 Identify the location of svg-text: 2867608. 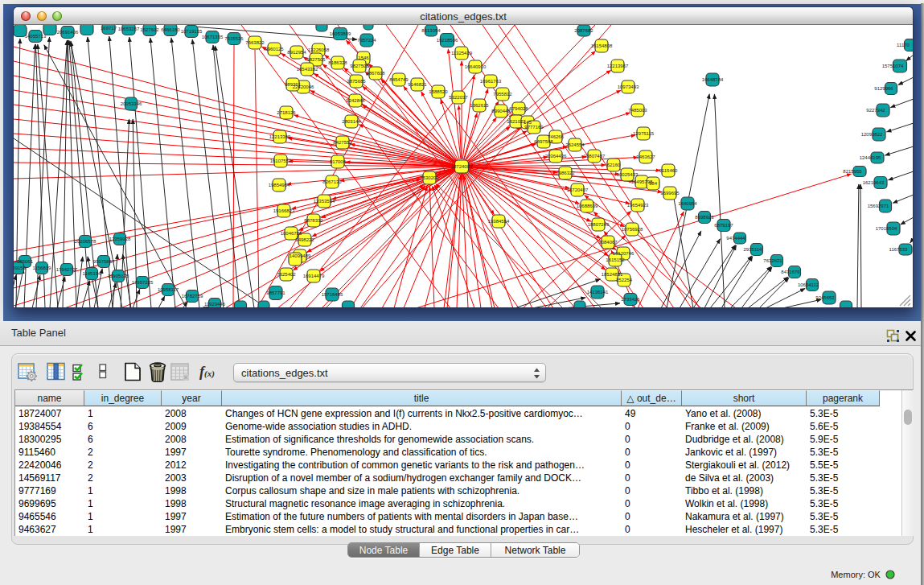
(376, 73).